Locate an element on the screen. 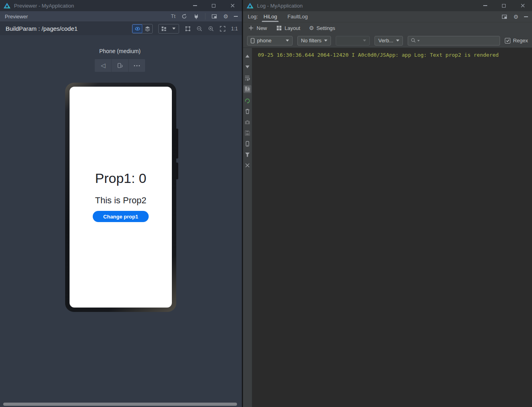  component-tree-button is located at coordinates (147, 29).